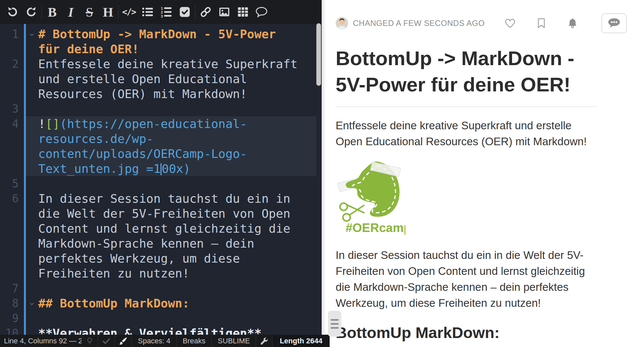 This screenshot has height=347, width=644. Describe the element at coordinates (161, 199) in the screenshot. I see `code-row: 6In dieser Session tauchst du ein in` at that location.